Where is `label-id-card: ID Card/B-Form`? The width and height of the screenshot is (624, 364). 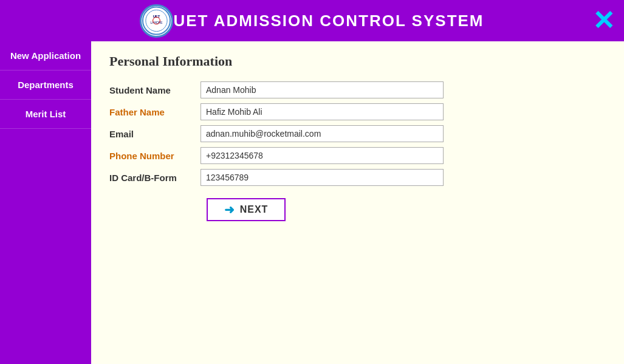 label-id-card: ID Card/B-Form is located at coordinates (155, 177).